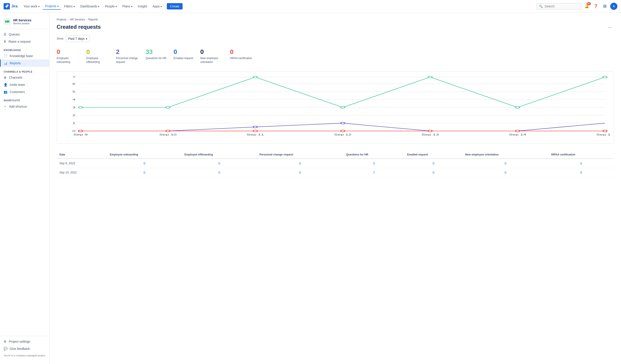 The width and height of the screenshot is (621, 364). Describe the element at coordinates (596, 6) in the screenshot. I see `help-button: ❓` at that location.